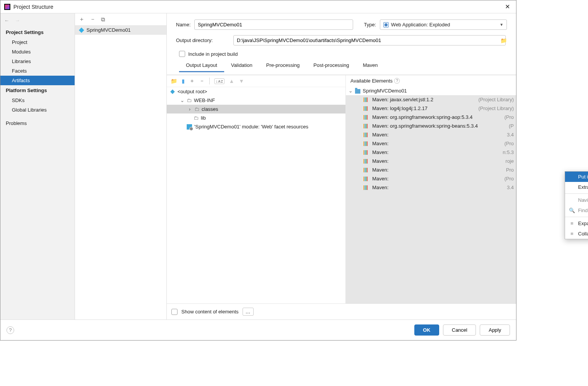  I want to click on type-select: Web Application: Exploded ▼, so click(443, 24).